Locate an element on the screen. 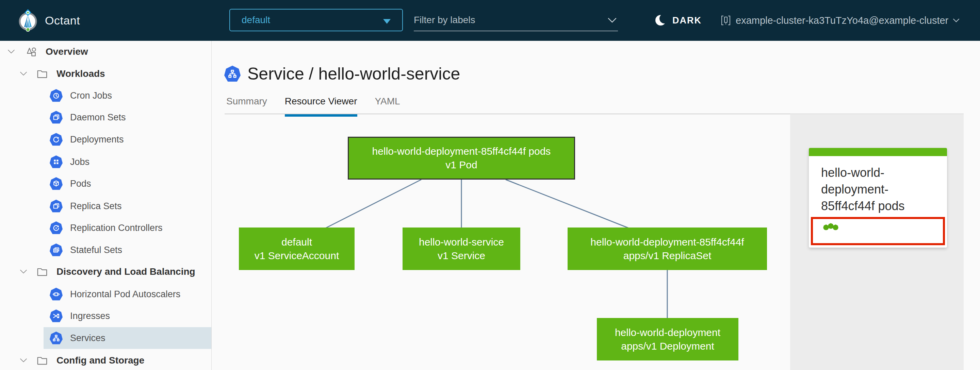 The height and width of the screenshot is (370, 980). sidebar-item-pods: Pods is located at coordinates (127, 184).